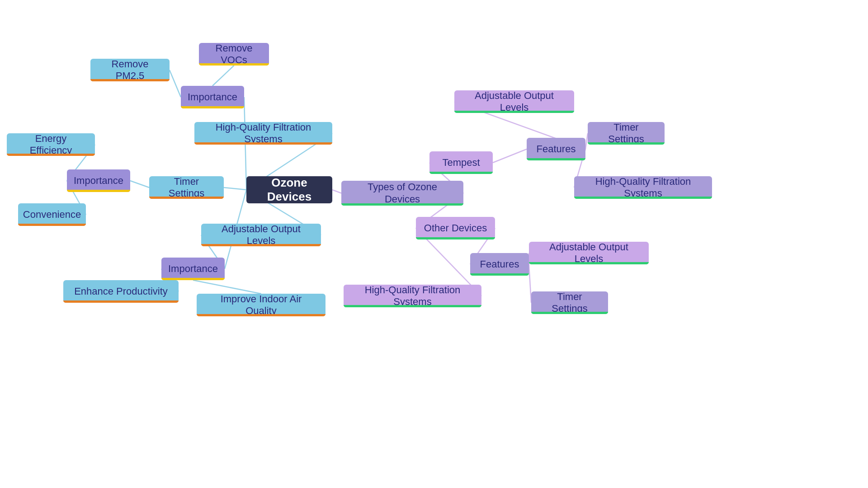  Describe the element at coordinates (514, 102) in the screenshot. I see `adj-output-top-node: Adjustable Output Levels` at that location.